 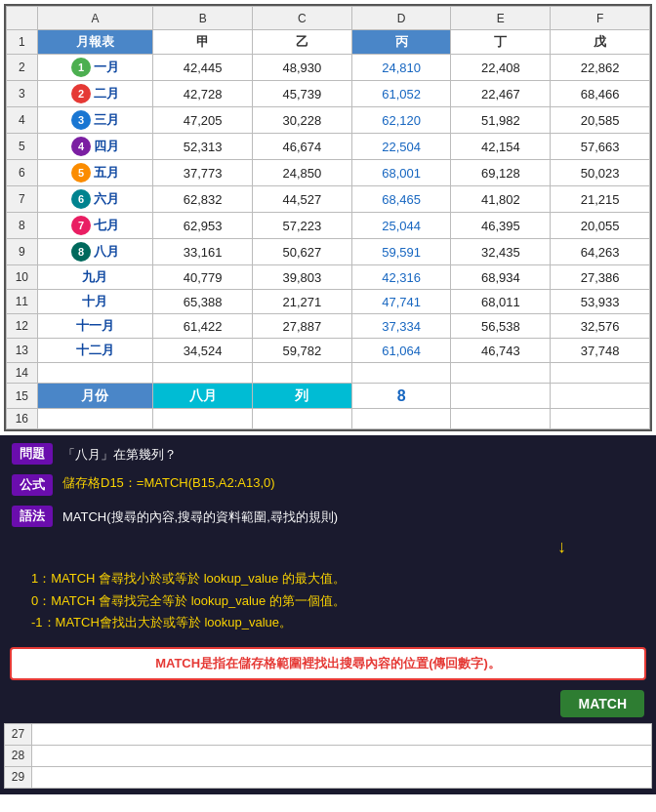 I want to click on formula-row: 公式 儲存格D15：=MATCH(B15,A2:A13,0), so click(x=328, y=487).